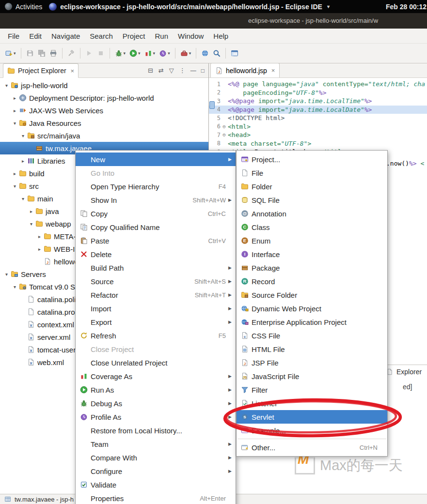  I want to click on new-submenu-item-filter: Filter, so click(312, 390).